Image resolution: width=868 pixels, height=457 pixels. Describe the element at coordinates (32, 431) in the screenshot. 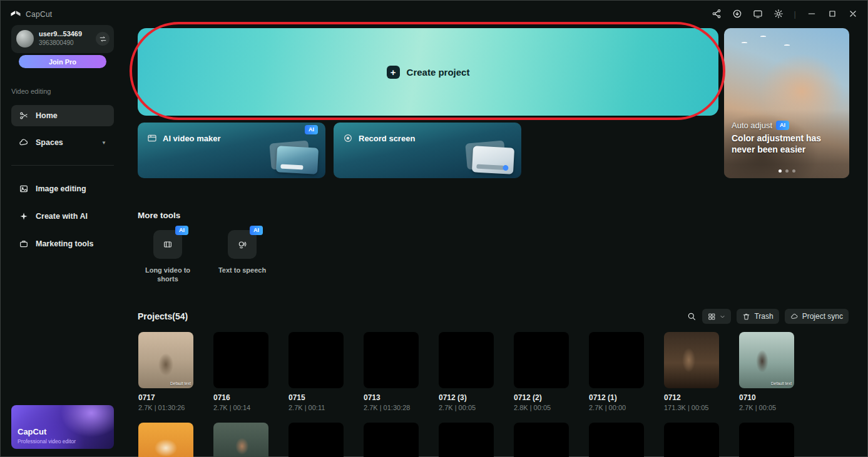

I see `promo-title: CapCut` at that location.